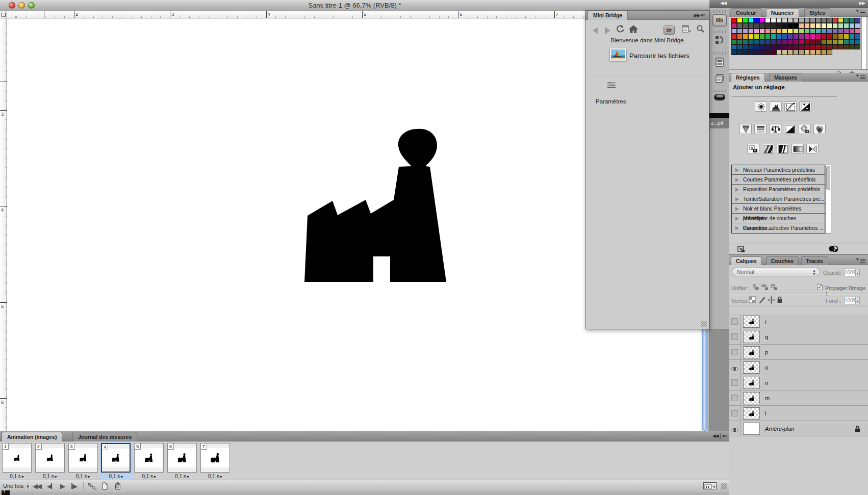 The width and height of the screenshot is (868, 495). I want to click on collapsed-panel-tab: a...p4, so click(719, 121).